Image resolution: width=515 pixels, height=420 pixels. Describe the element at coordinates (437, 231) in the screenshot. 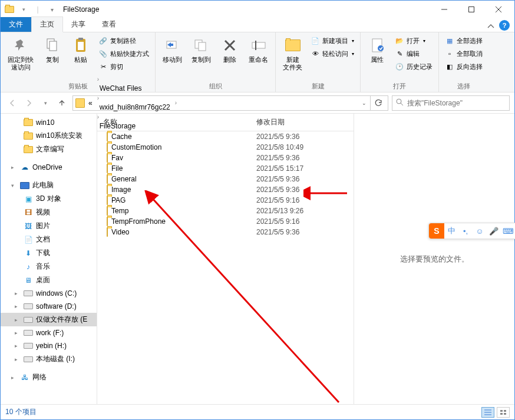

I see `ime-logo-icon: S` at that location.